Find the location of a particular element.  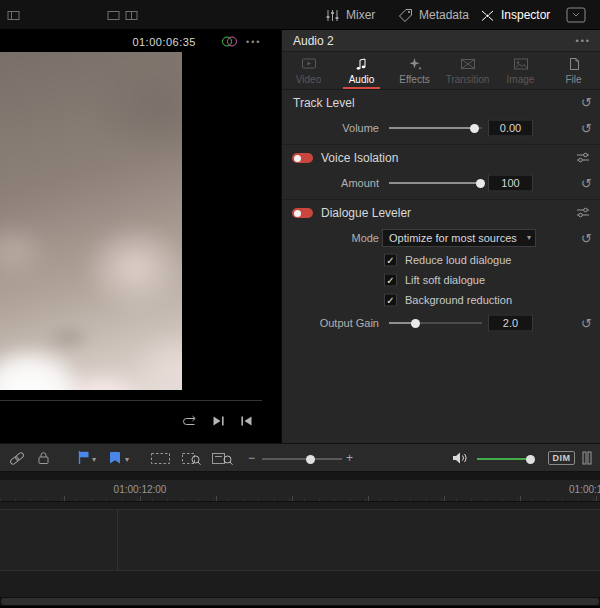

reset-mode-icon: ↺ is located at coordinates (586, 238).